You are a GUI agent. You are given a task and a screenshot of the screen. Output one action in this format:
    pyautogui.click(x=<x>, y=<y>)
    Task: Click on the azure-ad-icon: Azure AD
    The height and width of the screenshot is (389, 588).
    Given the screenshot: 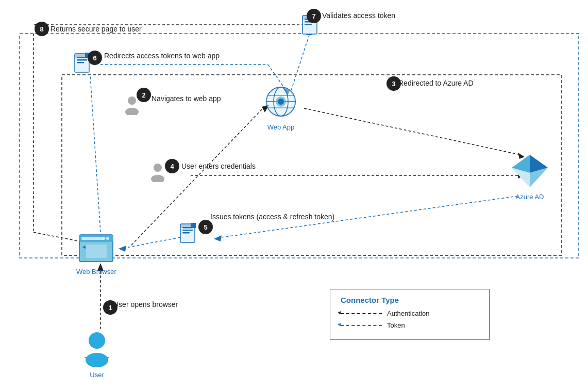 What is the action you would take?
    pyautogui.click(x=530, y=176)
    